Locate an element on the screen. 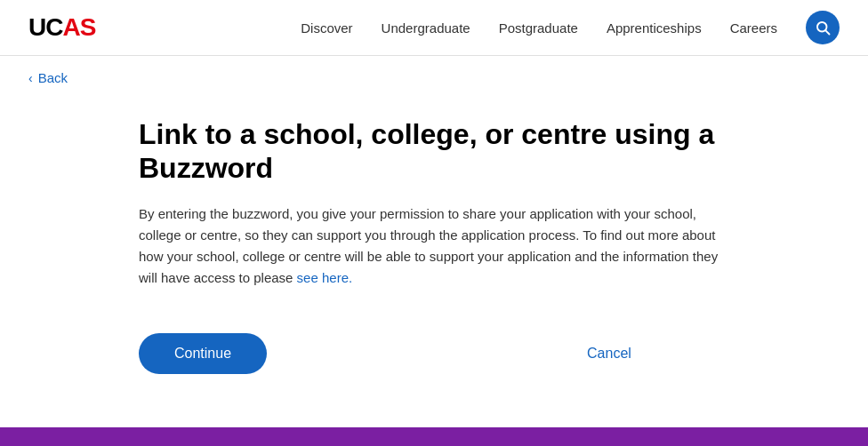  page-description: By entering the buzzword, you give your … is located at coordinates (434, 246).